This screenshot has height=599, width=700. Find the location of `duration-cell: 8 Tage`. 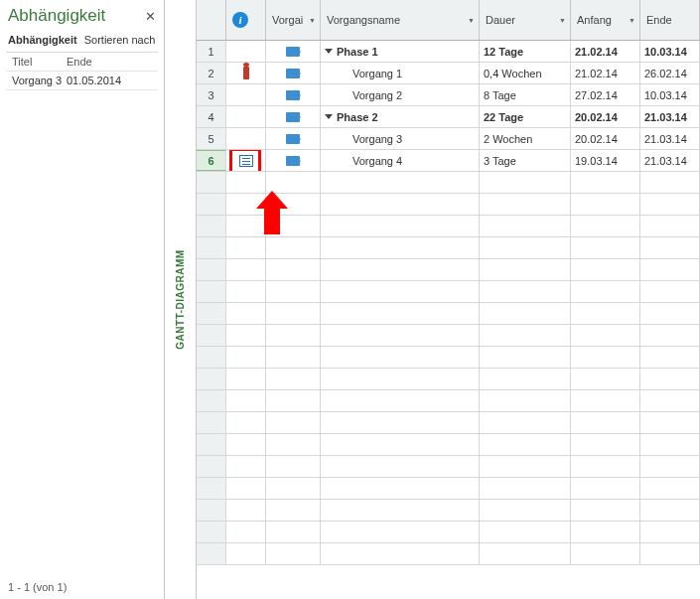

duration-cell: 8 Tage is located at coordinates (525, 95).